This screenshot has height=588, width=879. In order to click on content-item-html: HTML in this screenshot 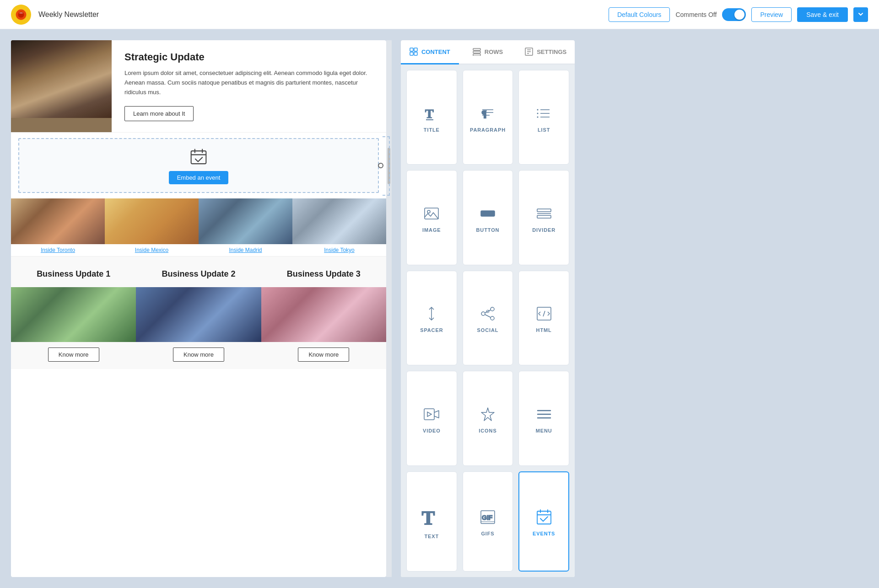, I will do `click(544, 318)`.